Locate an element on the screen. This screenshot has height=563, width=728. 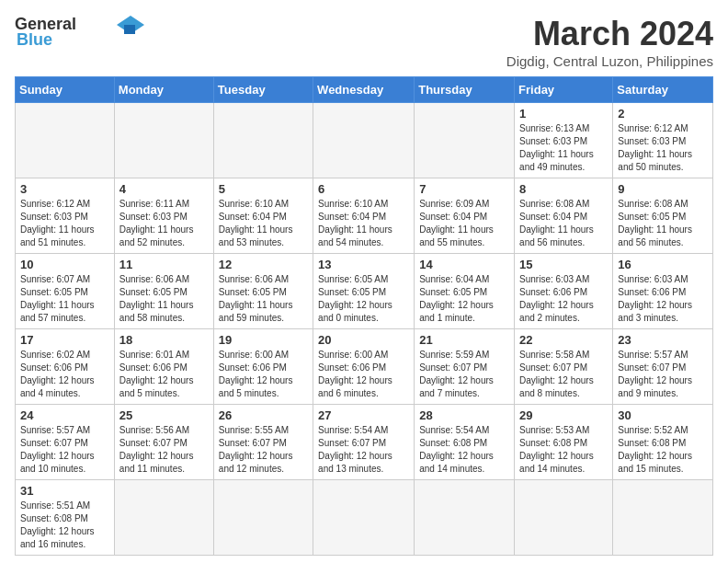
day-info: Sunrise: 6:01 AMSunset: 6:06 PMDaylight:… is located at coordinates (164, 374).